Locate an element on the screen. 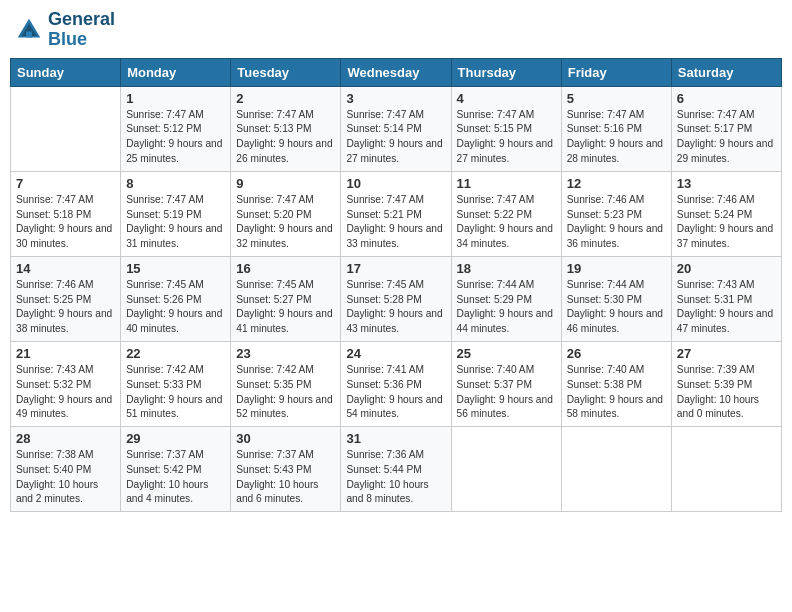 The height and width of the screenshot is (612, 792). cell-details: Sunrise: 7:44 AMSunset: 5:30 PMDaylight:… is located at coordinates (616, 308).